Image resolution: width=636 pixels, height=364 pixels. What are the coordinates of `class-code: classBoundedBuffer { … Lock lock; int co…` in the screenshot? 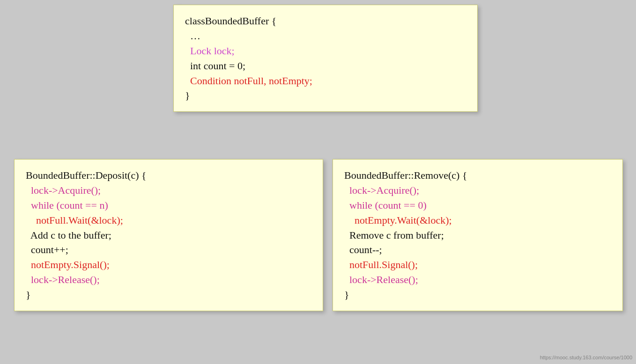 It's located at (325, 58).